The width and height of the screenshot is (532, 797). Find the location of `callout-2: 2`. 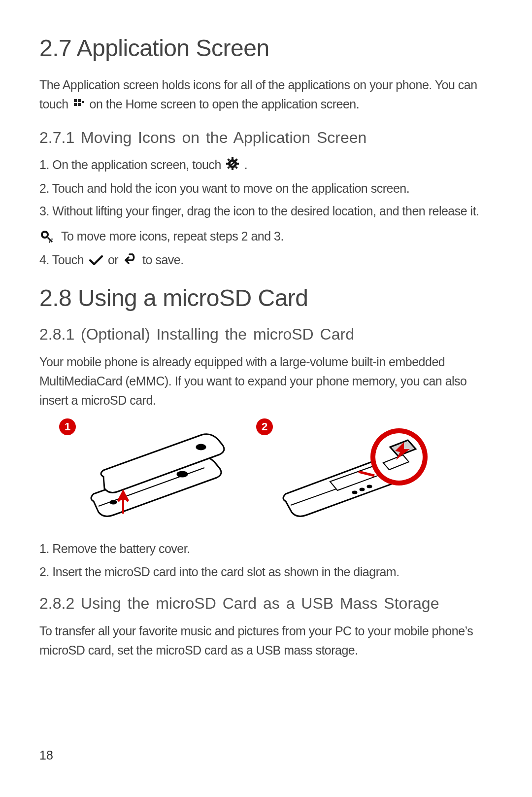

callout-2: 2 is located at coordinates (265, 427).